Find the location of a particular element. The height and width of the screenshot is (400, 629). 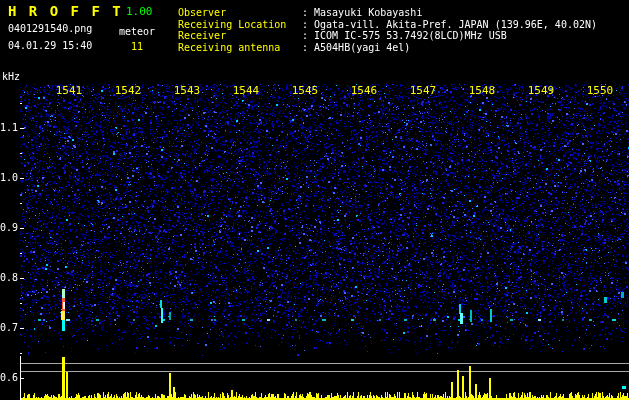

meteor-count: 11 is located at coordinates (137, 46).